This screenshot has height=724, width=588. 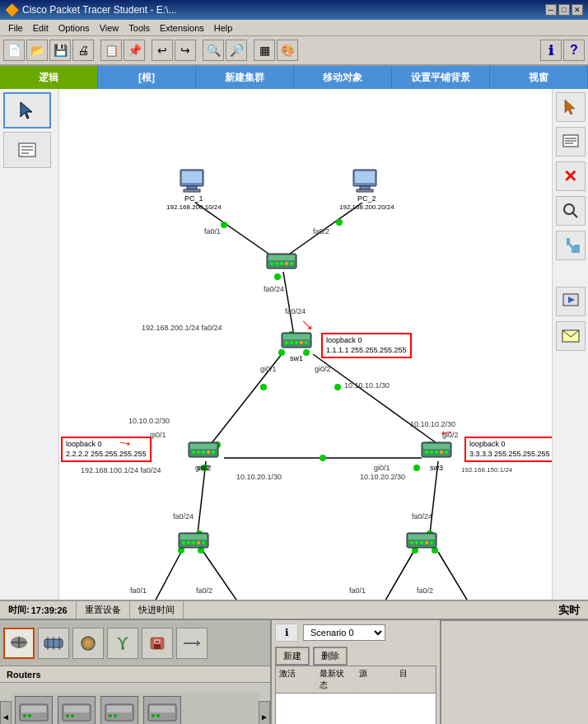 What do you see at coordinates (41, 28) in the screenshot?
I see `menu-edit: Edit` at bounding box center [41, 28].